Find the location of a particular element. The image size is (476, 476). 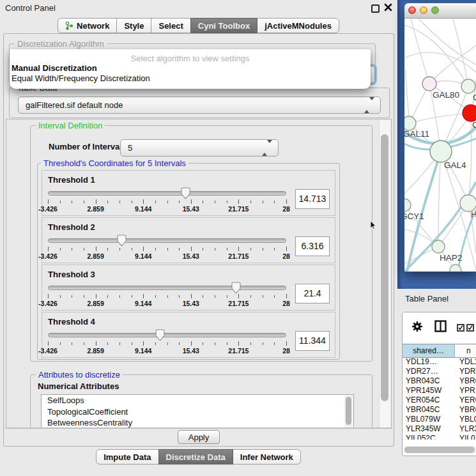

attribute-item-topologicalcoefficient: TopologicalCoefficient is located at coordinates (197, 412).